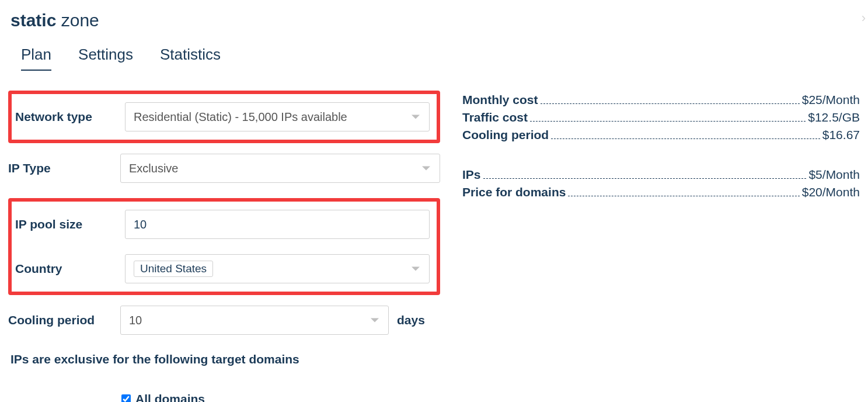 The height and width of the screenshot is (402, 868). I want to click on price-domains: Price for domains $20/Month, so click(661, 192).